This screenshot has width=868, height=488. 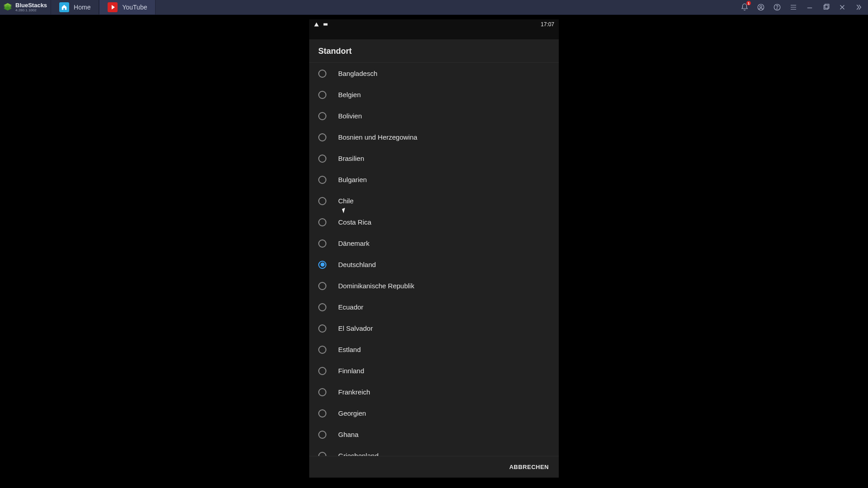 I want to click on location-option: Chile, so click(x=434, y=201).